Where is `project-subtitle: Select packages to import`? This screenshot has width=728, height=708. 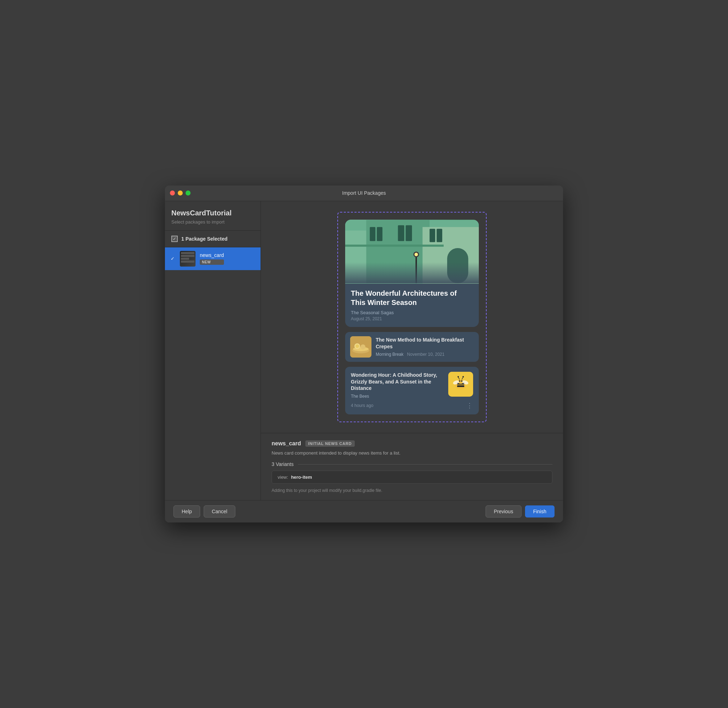
project-subtitle: Select packages to import is located at coordinates (213, 222).